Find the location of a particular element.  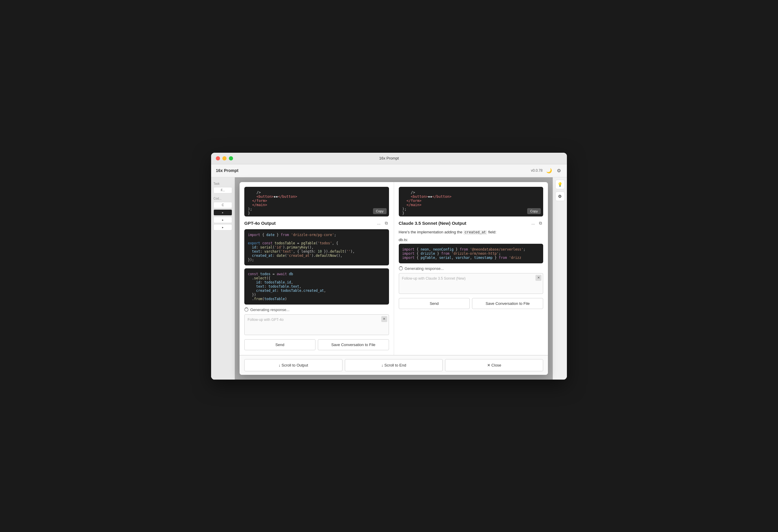

right-followup-clear-button: ✕ is located at coordinates (538, 278).